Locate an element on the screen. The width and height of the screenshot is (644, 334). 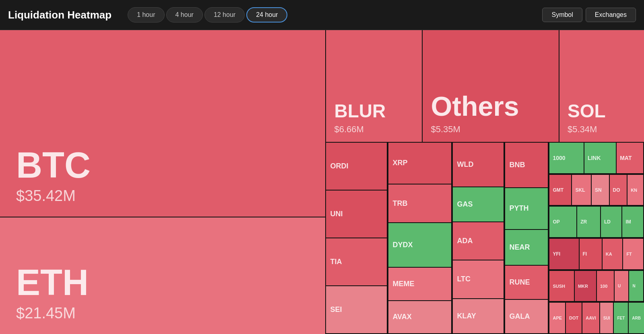
right-tiny-area: 1000 LINK MAT GMT SKL is located at coordinates (597, 238).